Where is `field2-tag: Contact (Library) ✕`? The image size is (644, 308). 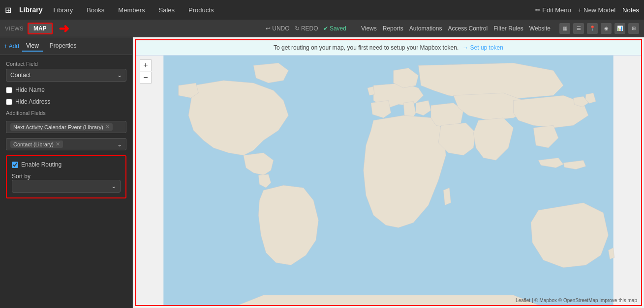 field2-tag: Contact (Library) ✕ is located at coordinates (36, 144).